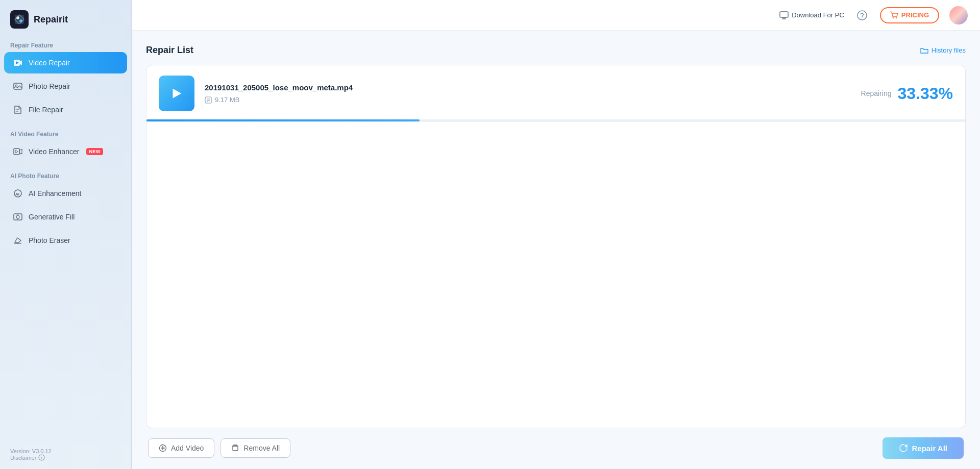 This screenshot has height=469, width=980. What do you see at coordinates (894, 15) in the screenshot?
I see `cart-icon` at bounding box center [894, 15].